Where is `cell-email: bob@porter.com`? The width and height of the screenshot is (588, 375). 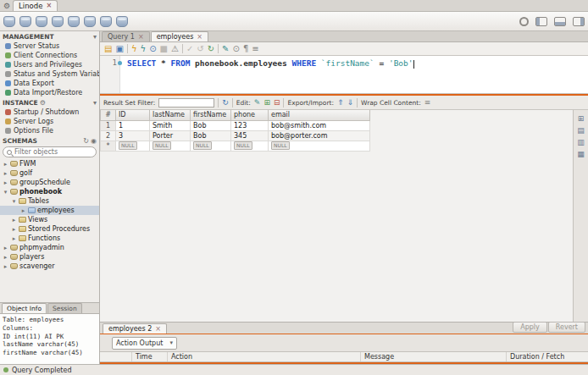
cell-email: bob@porter.com is located at coordinates (319, 135).